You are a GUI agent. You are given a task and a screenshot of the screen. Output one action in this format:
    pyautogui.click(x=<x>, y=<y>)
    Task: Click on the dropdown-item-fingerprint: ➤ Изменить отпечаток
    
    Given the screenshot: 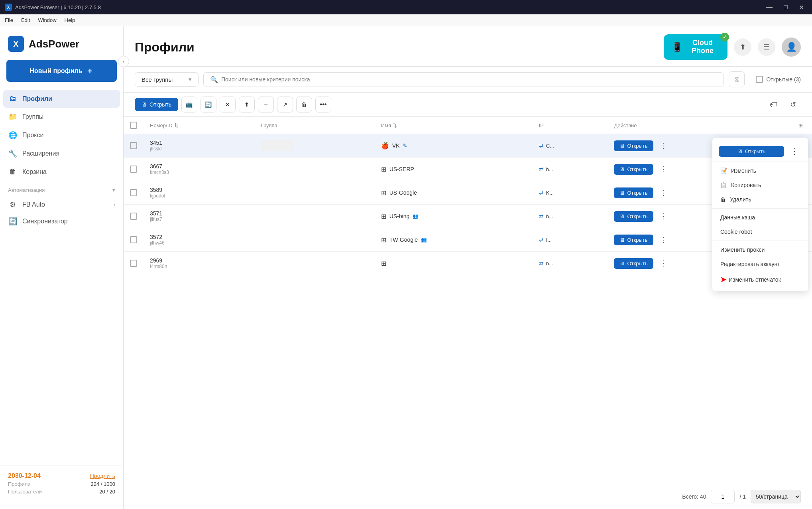 What is the action you would take?
    pyautogui.click(x=760, y=280)
    